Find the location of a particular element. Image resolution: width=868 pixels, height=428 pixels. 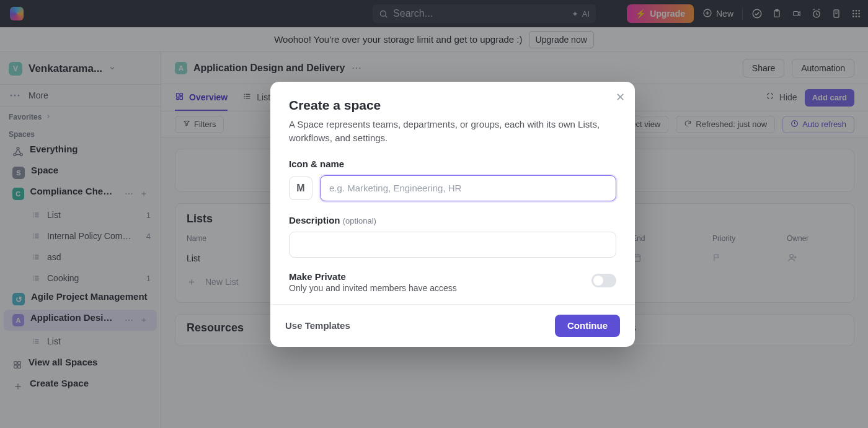

icon-name-label: Icon & name is located at coordinates (453, 164).